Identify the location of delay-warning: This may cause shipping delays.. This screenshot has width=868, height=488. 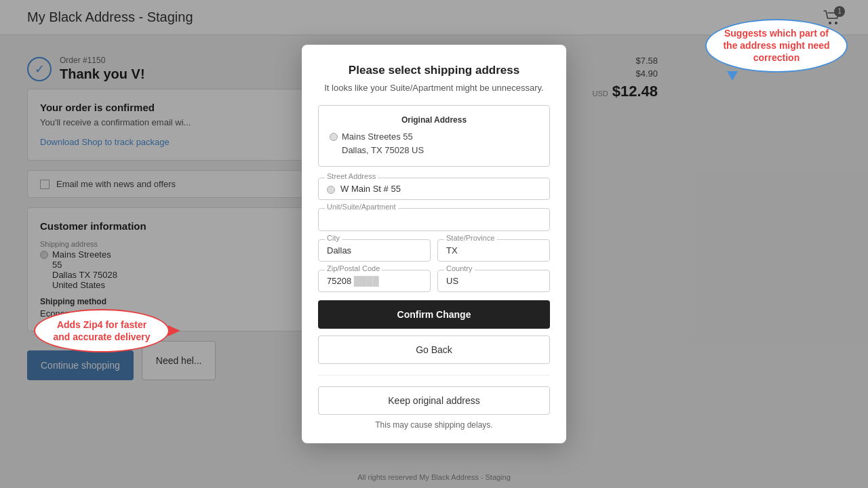
(434, 425).